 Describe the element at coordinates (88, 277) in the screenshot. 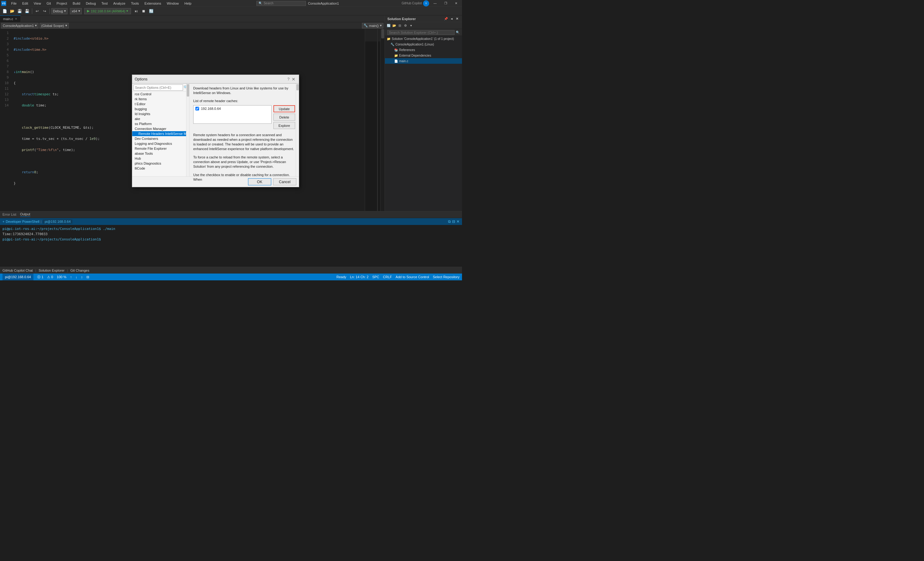

I see `status-terminal-icon: ⊟` at that location.